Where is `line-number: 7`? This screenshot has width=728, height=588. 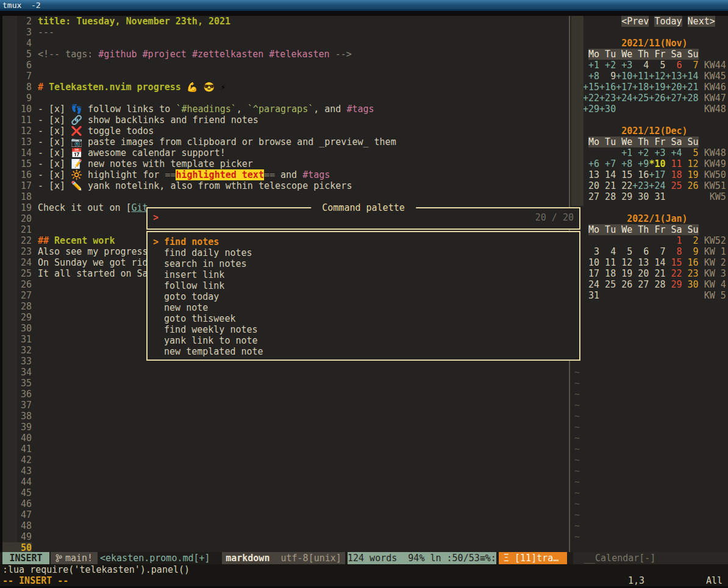 line-number: 7 is located at coordinates (17, 76).